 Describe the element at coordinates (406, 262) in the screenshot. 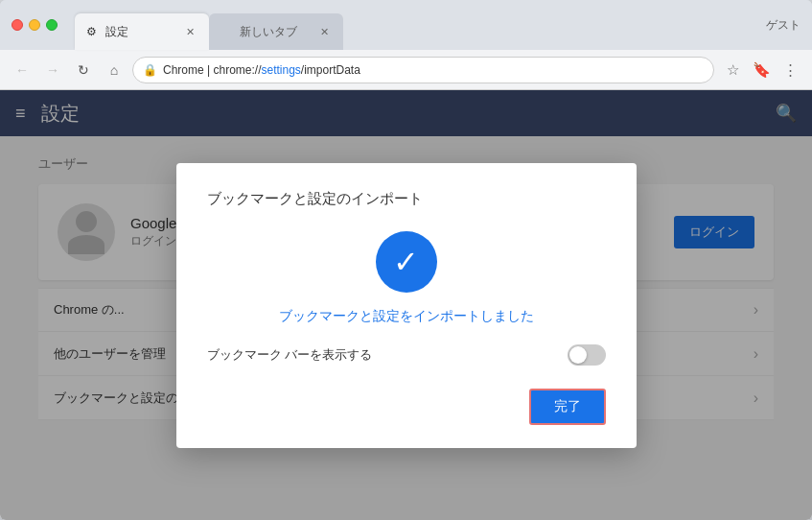

I see `success-circle: ✓` at that location.